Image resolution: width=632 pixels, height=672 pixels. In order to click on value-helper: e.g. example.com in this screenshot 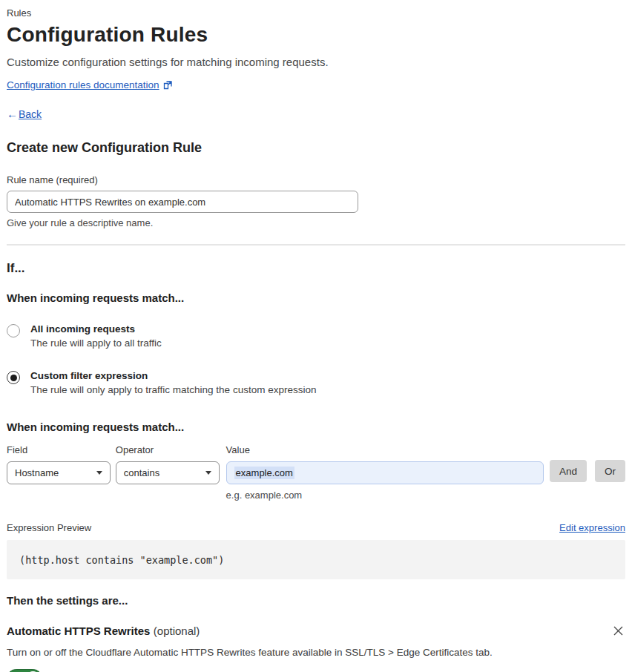, I will do `click(385, 495)`.